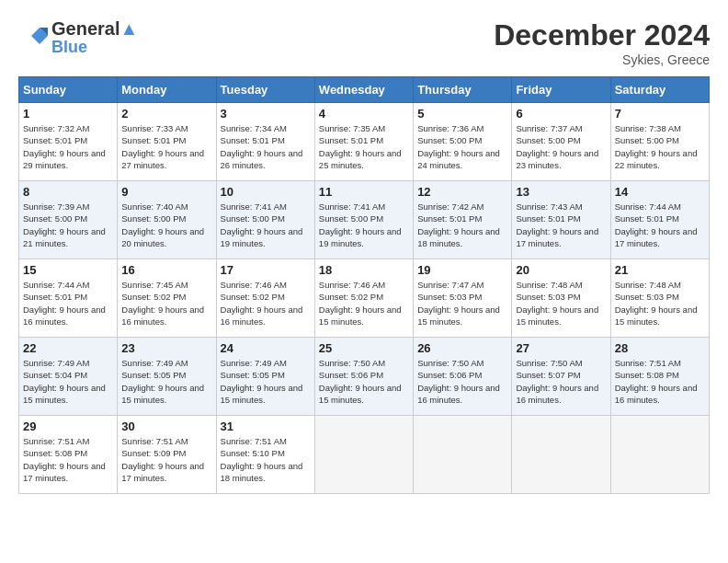 The height and width of the screenshot is (563, 728). I want to click on title-block: December 2024 Sykies, Greece, so click(601, 42).